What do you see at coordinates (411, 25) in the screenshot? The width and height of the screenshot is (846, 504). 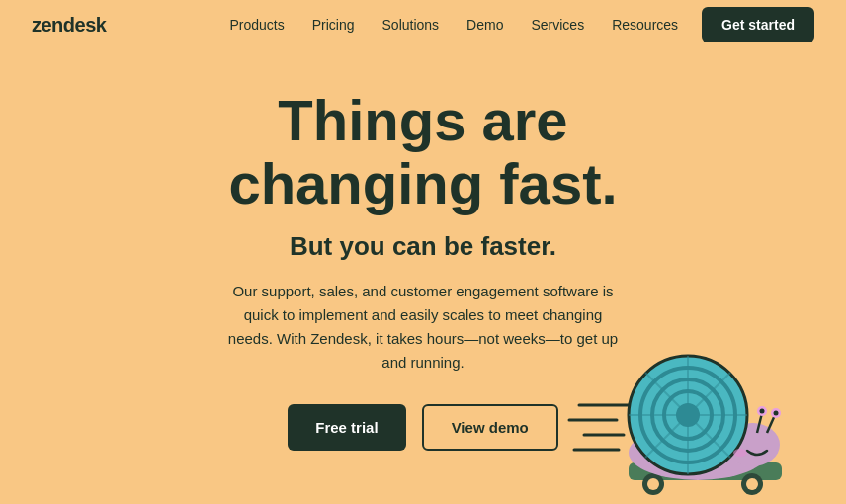 I see `nav-link-solutions: Solutions` at bounding box center [411, 25].